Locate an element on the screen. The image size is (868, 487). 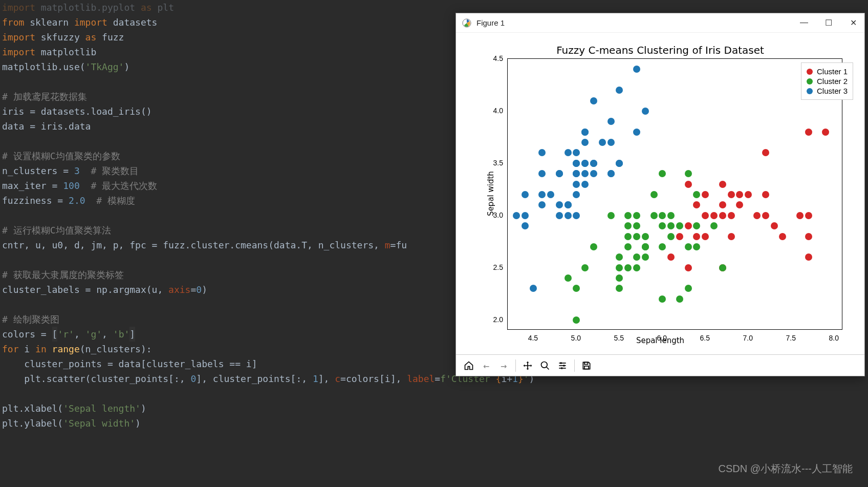
legend-item: Cluster 3 is located at coordinates (827, 91).